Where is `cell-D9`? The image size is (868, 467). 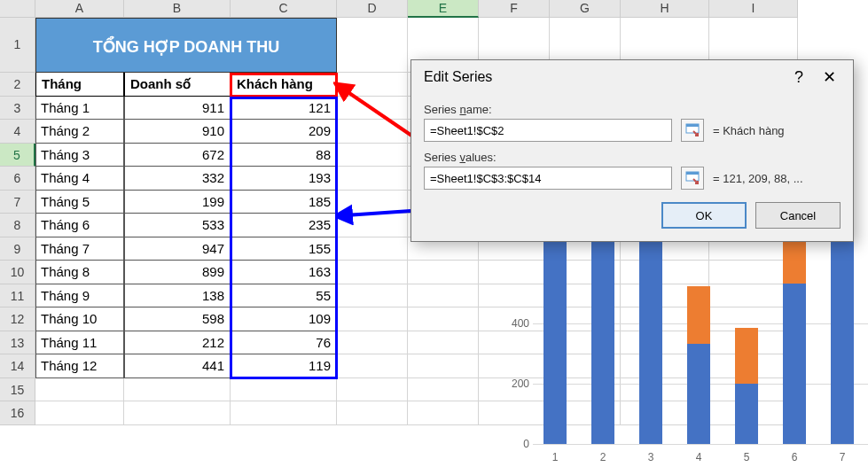
cell-D9 is located at coordinates (372, 250).